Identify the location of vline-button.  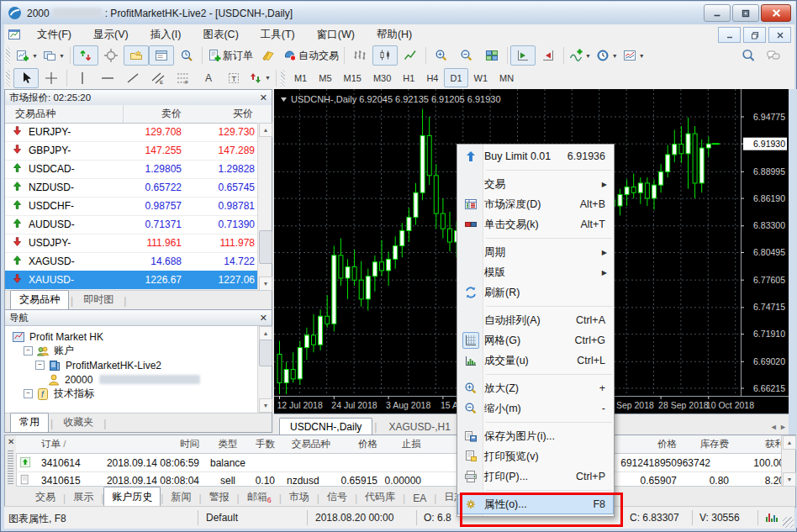
(82, 78).